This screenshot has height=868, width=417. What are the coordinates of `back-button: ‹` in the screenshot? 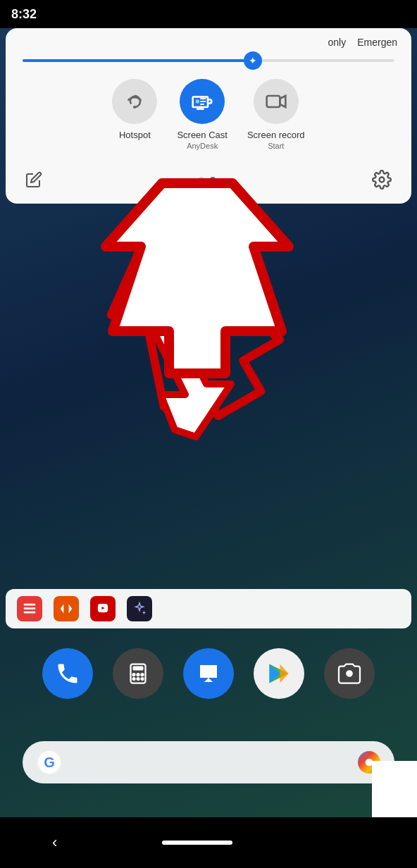 It's located at (55, 843).